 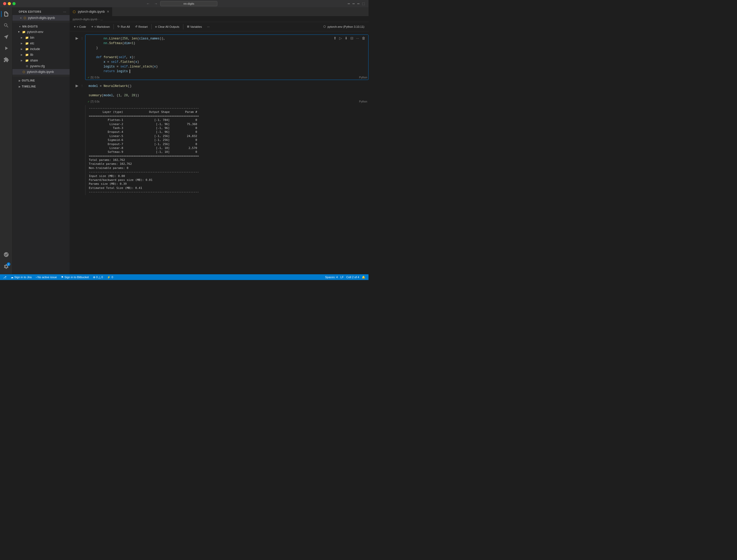 I want to click on activity-remote, so click(x=6, y=255).